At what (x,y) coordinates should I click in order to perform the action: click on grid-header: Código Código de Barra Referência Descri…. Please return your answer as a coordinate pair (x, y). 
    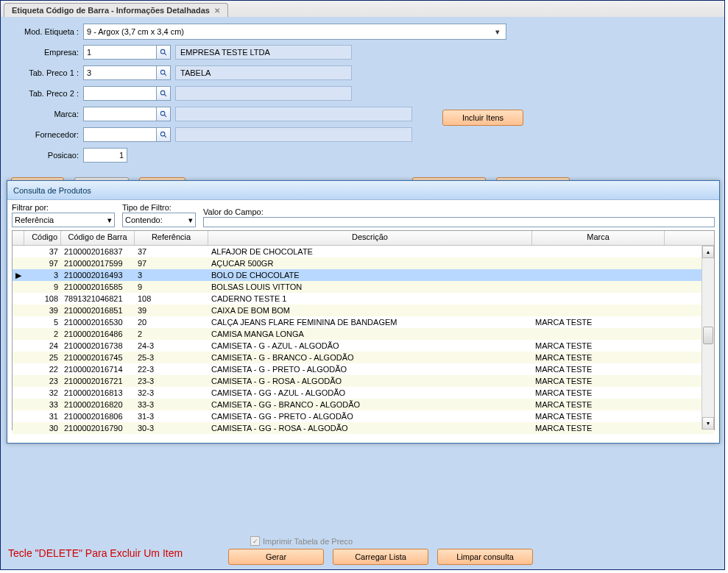
    Looking at the image, I should click on (364, 238).